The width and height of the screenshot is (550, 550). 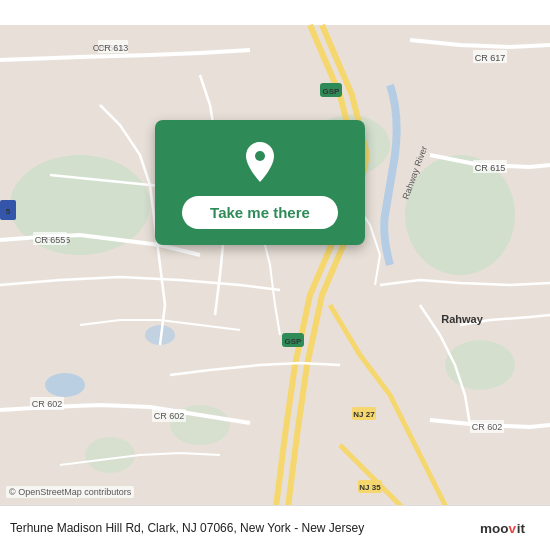 What do you see at coordinates (260, 162) in the screenshot?
I see `location-pin-icon` at bounding box center [260, 162].